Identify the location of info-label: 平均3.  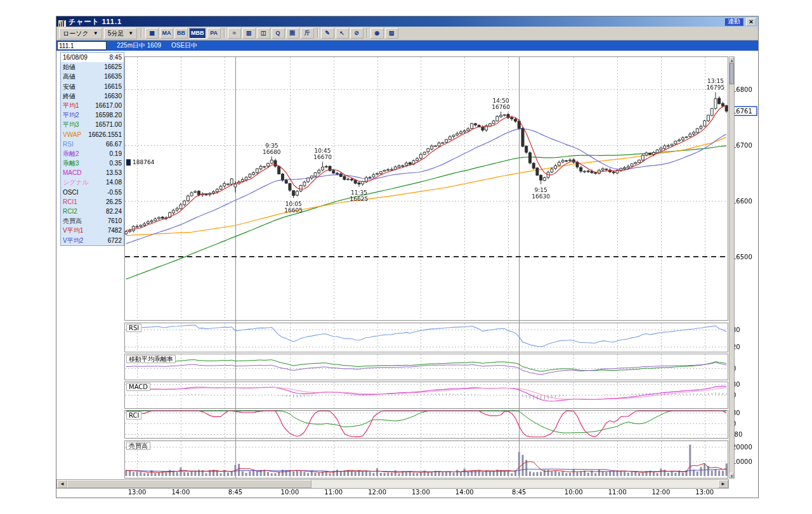
(71, 124).